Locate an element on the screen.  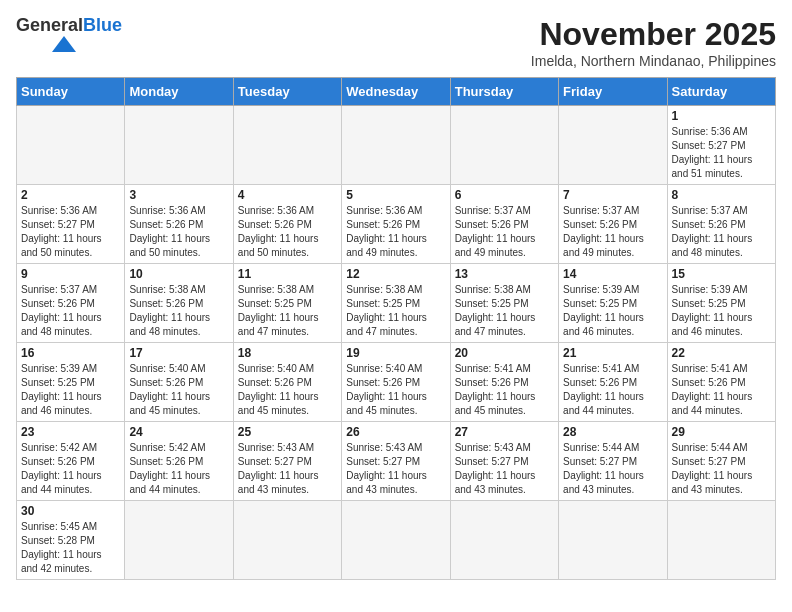
calendar-cell: 16Sunrise: 5:39 AMSunset: 5:25 PMDayligh… is located at coordinates (71, 382).